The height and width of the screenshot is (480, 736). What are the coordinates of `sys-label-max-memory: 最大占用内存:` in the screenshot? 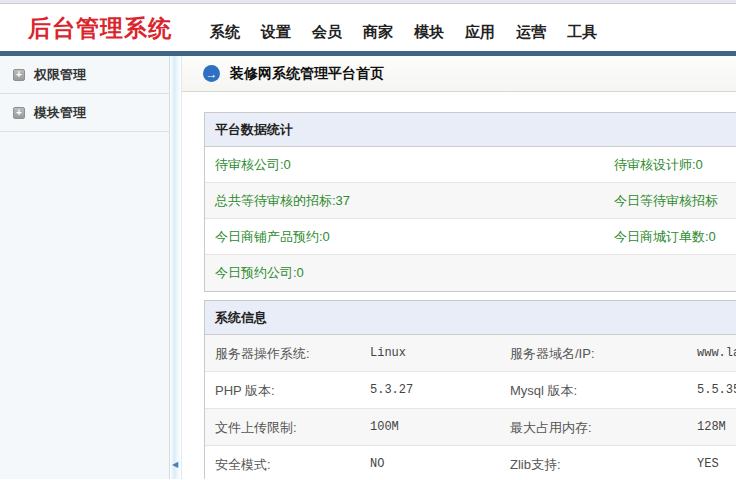 It's located at (551, 428).